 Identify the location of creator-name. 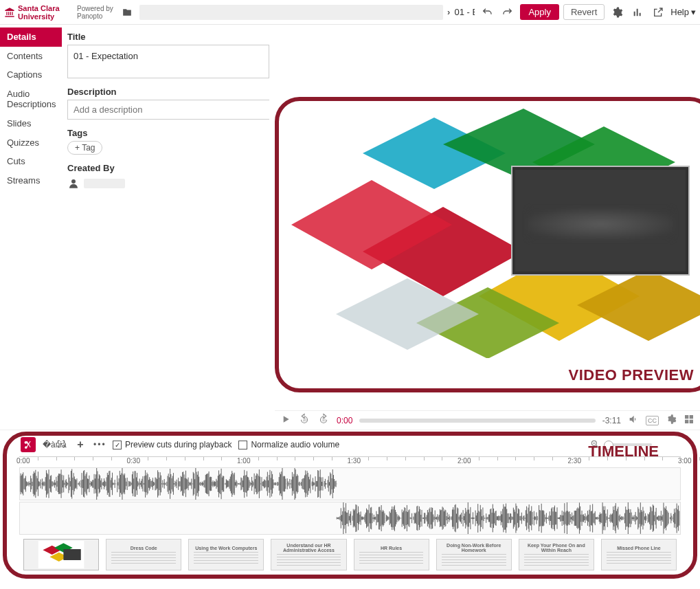
(104, 184).